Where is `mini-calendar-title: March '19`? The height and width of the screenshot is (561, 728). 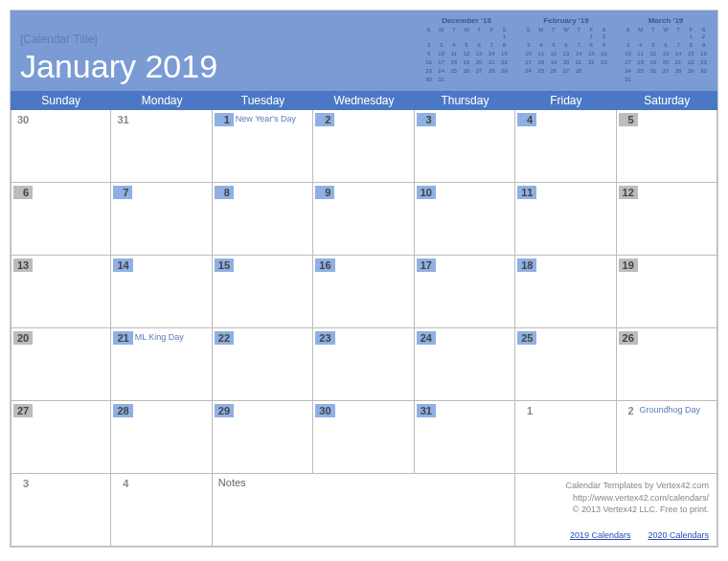
mini-calendar-title: March '19 is located at coordinates (666, 21).